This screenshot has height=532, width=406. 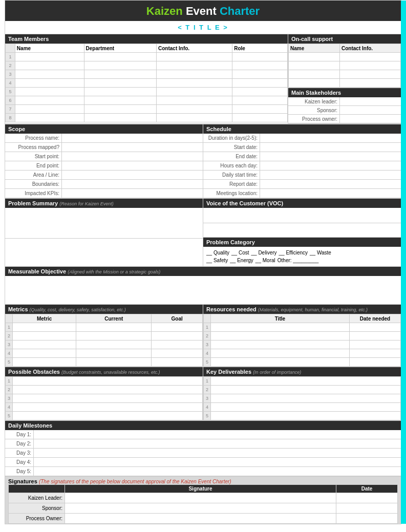 What do you see at coordinates (104, 328) in the screenshot?
I see `metrics-row: 1` at bounding box center [104, 328].